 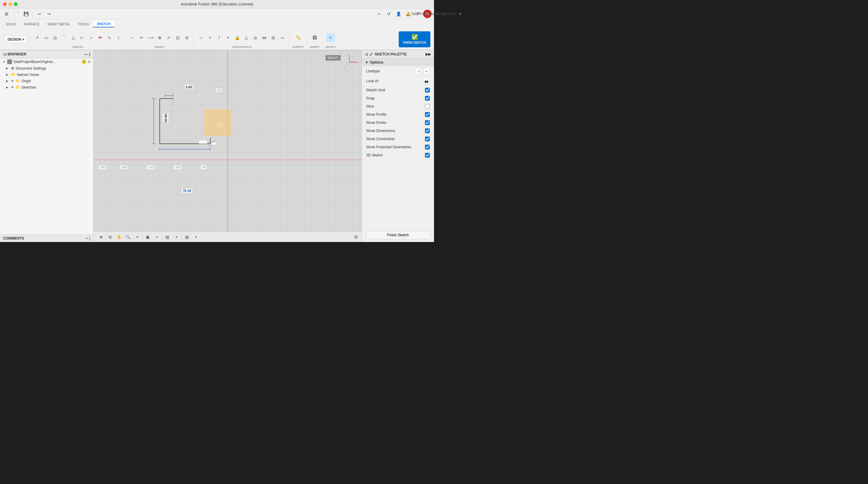 I want to click on linetype-arrow-icon: ◁, so click(x=418, y=71).